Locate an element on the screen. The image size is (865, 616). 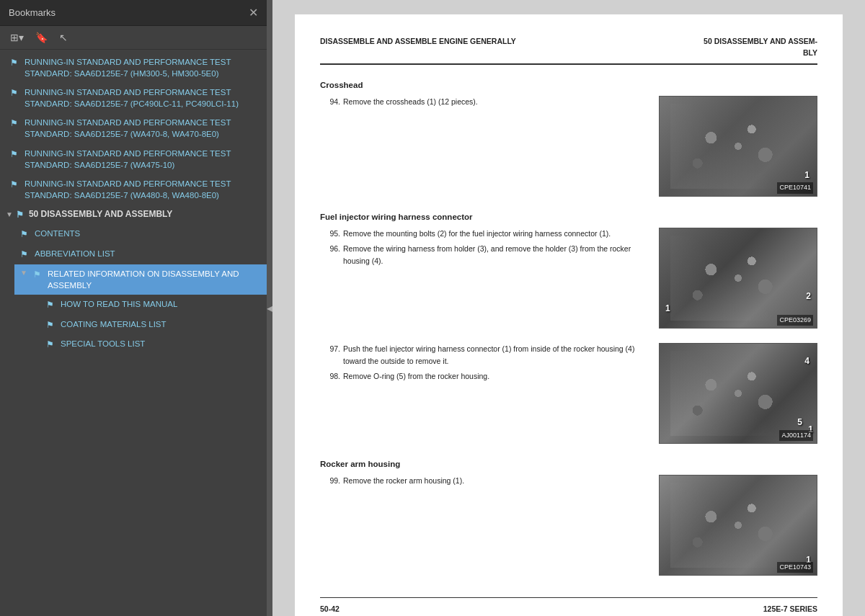
rocker-arm-text: 99. Remove the rocker arm housing (1). is located at coordinates (484, 525).